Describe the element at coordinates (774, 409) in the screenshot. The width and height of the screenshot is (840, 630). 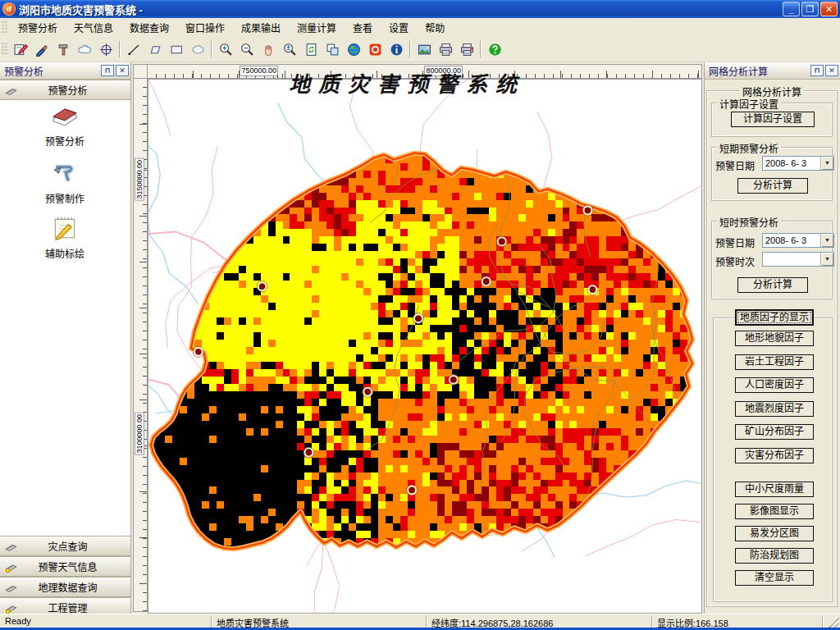
I see `factor-button-seismic-intensity: 地震烈度因子` at that location.